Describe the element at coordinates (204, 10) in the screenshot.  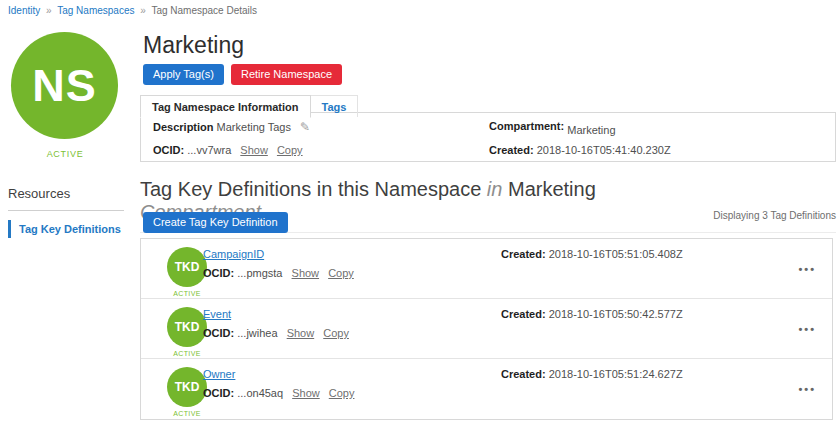
I see `breadcrumb-current: Tag Namespace Details` at that location.